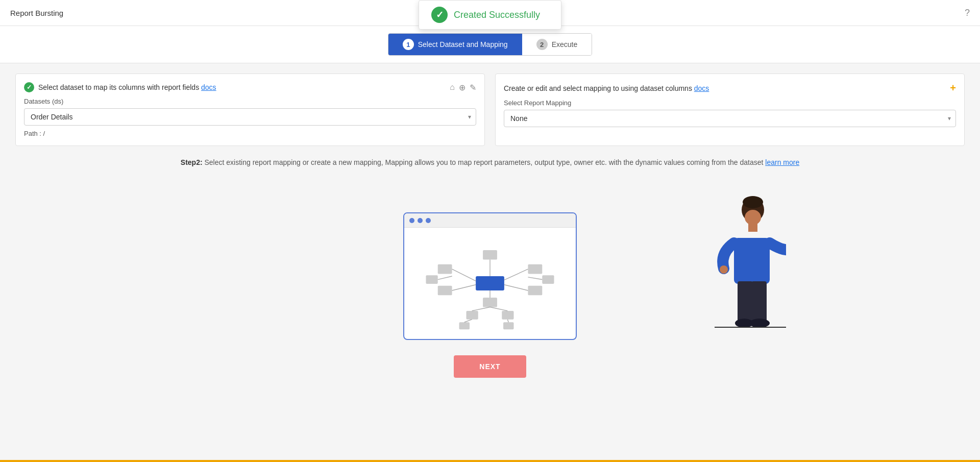  I want to click on mapping-select-wrapper: None ▾, so click(730, 118).